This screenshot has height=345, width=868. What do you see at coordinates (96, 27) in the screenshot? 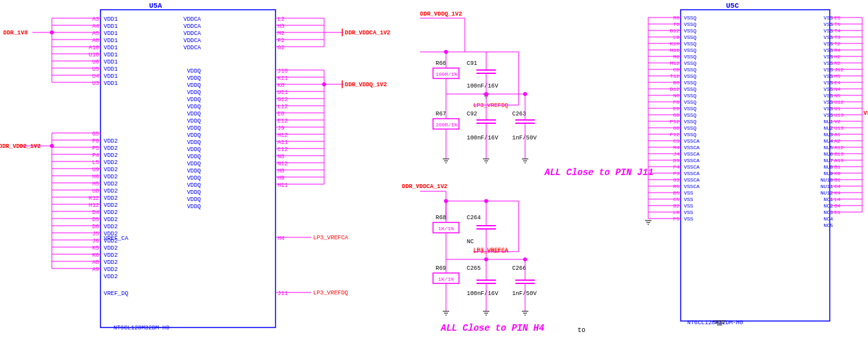
I see `svg-text: A4` at bounding box center [96, 27].